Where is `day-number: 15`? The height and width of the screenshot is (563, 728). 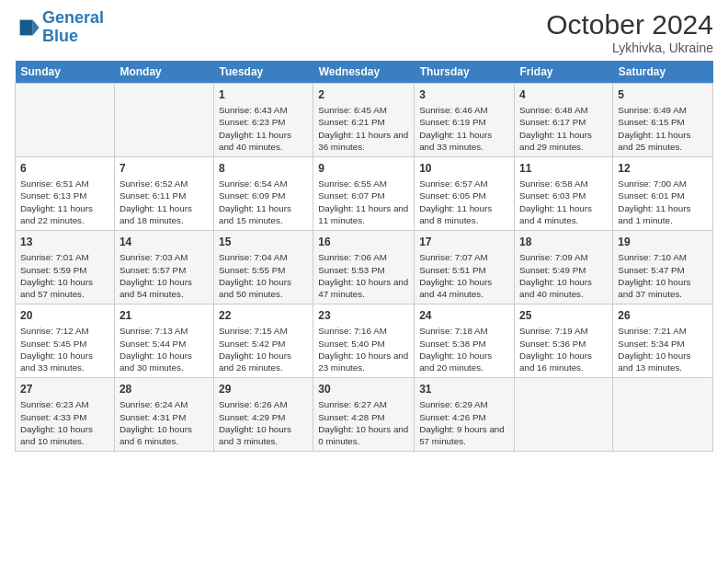 day-number: 15 is located at coordinates (263, 242).